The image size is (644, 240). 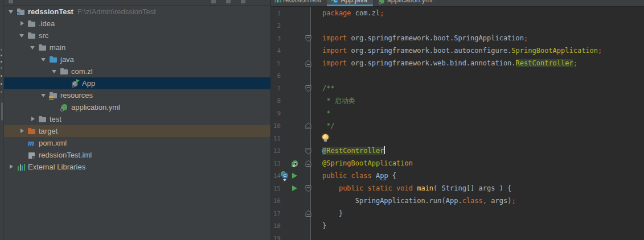 I want to click on tree-item-label: target, so click(x=48, y=131).